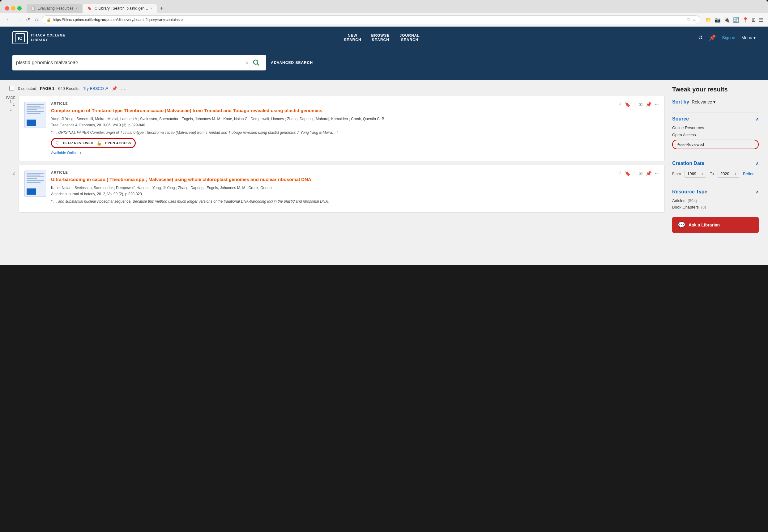 This screenshot has height=532, width=768. I want to click on date-to-stepper-icon: ⬍, so click(735, 174).